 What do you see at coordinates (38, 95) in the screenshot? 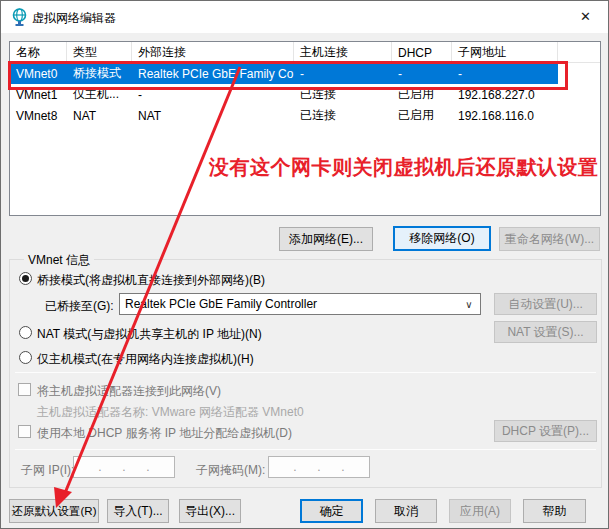
I see `cell-name: VMnet1` at bounding box center [38, 95].